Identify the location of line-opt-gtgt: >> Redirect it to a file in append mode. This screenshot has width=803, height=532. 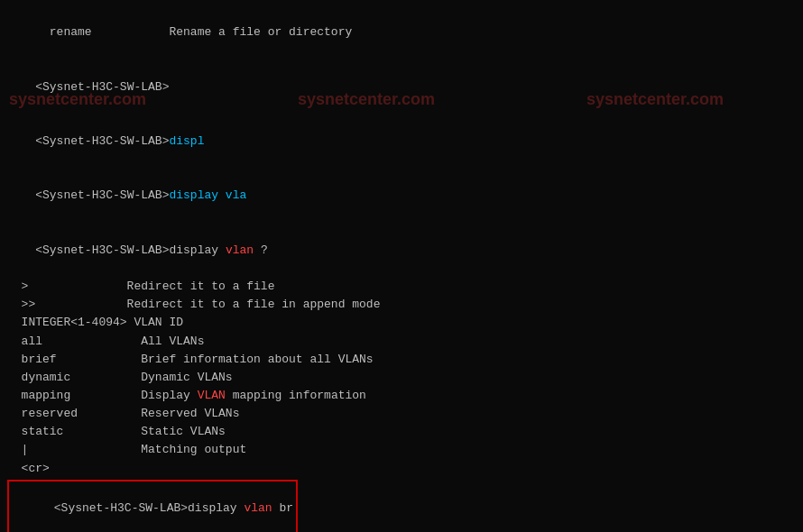
(402, 305).